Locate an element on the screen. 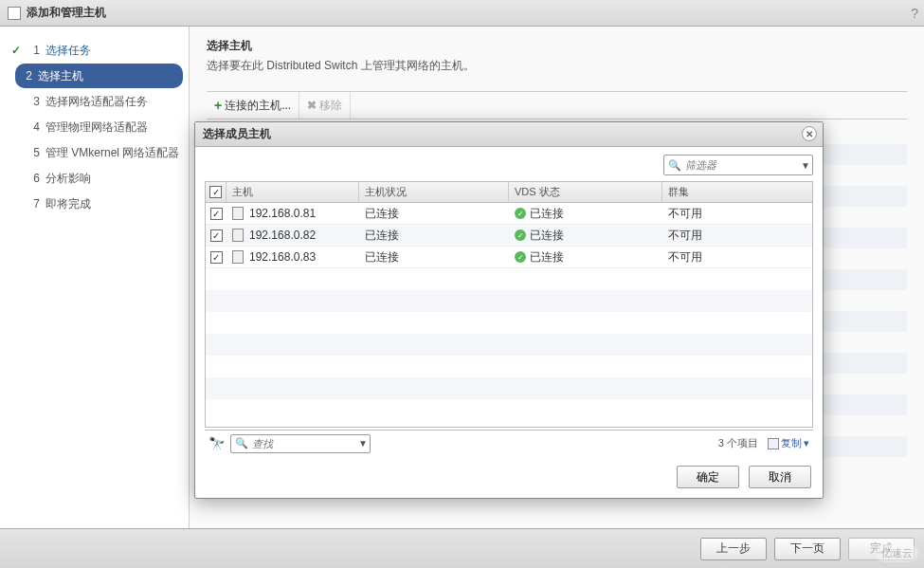 Image resolution: width=924 pixels, height=568 pixels. filter-row: 🔍 ▼ is located at coordinates (509, 164).